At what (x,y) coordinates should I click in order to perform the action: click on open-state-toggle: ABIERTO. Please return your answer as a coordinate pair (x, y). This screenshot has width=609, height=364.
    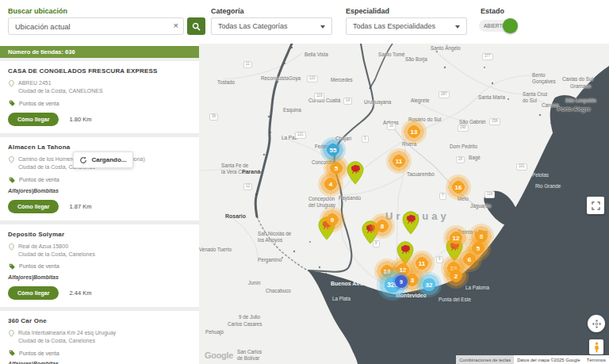
    Looking at the image, I should click on (497, 25).